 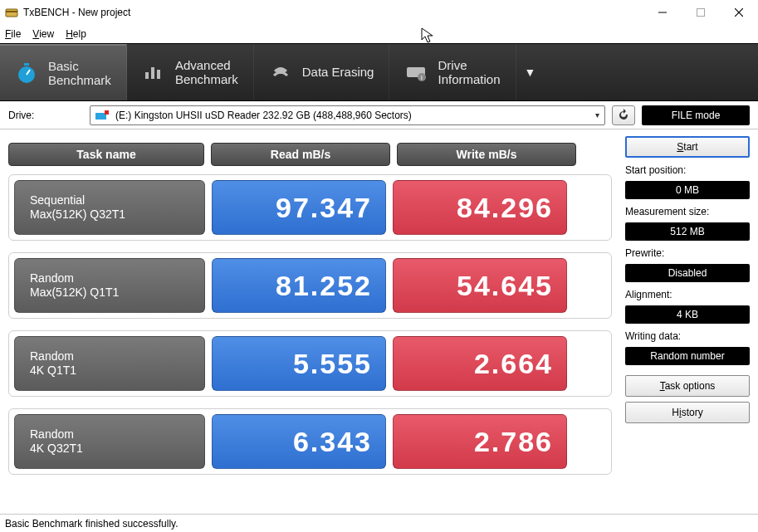 What do you see at coordinates (91, 524) in the screenshot?
I see `status-text: Basic Benchmark finished successfully.` at bounding box center [91, 524].